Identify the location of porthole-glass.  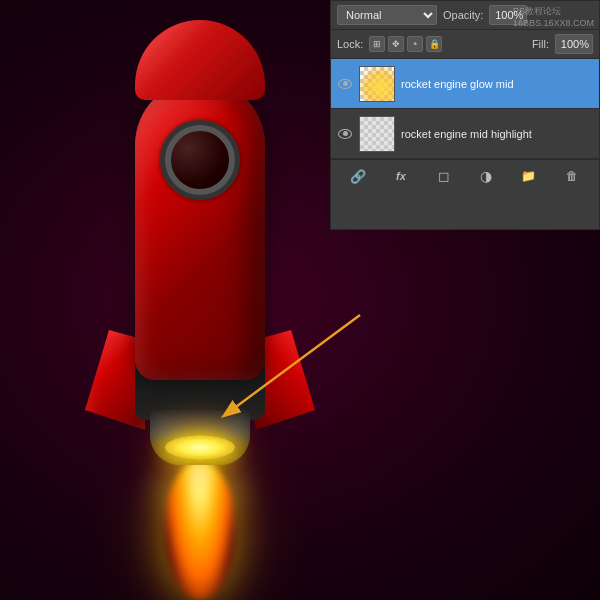
(200, 160).